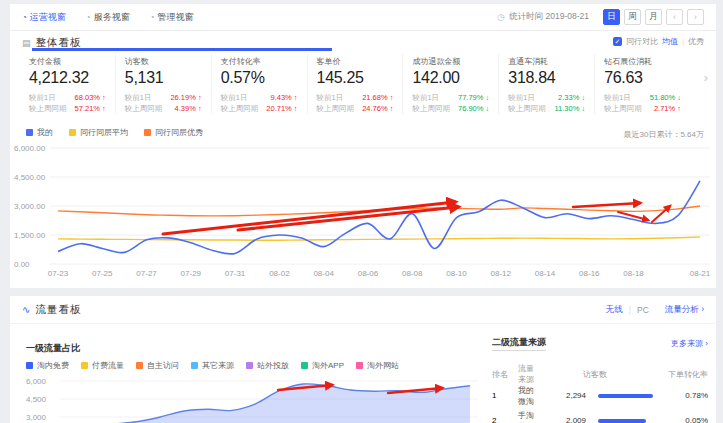  What do you see at coordinates (654, 17) in the screenshot?
I see `period-button-月: 月` at bounding box center [654, 17].